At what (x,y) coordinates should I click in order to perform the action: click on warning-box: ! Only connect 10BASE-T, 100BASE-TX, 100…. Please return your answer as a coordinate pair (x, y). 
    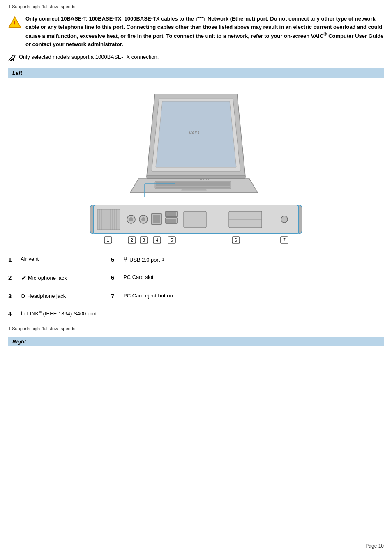
    Looking at the image, I should click on (196, 31).